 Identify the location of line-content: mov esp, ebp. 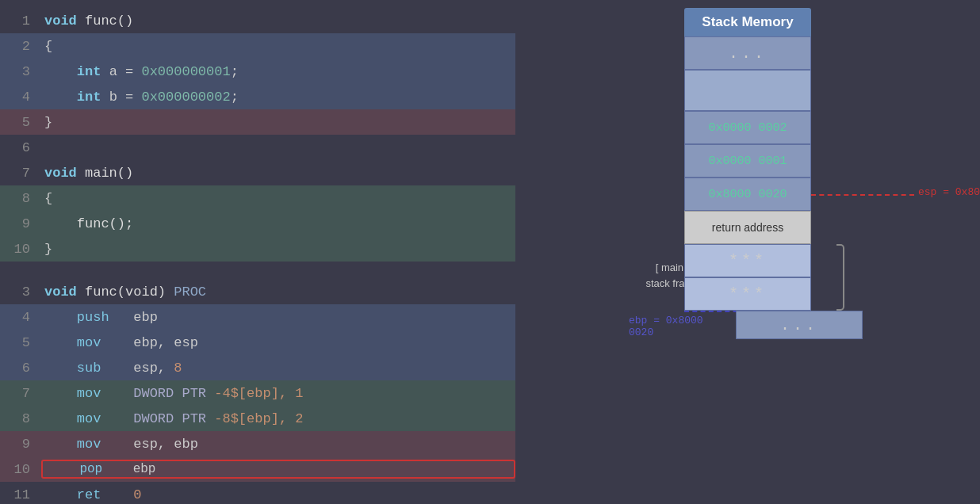
(278, 444).